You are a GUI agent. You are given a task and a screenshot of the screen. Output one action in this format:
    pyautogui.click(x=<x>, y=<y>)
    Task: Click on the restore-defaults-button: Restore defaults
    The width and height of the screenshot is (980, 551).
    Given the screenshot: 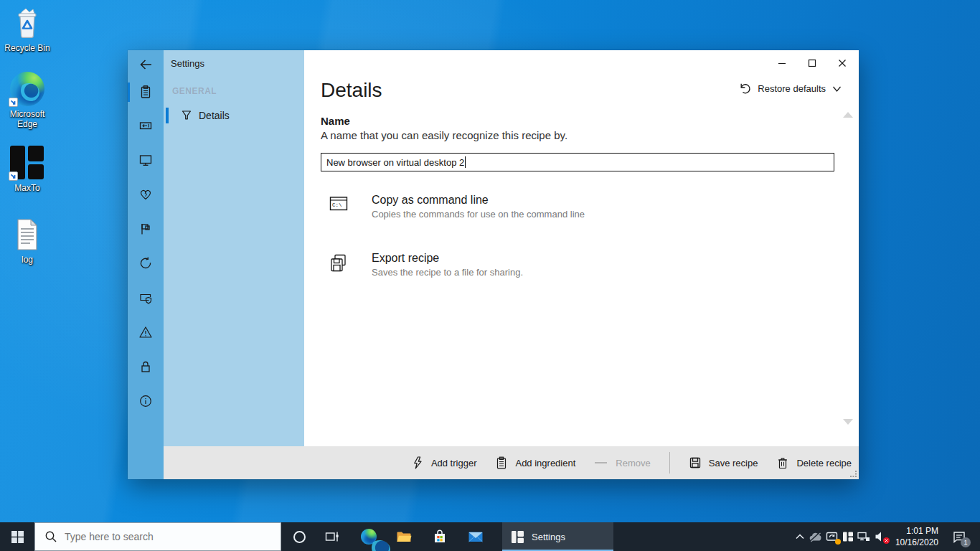 What is the action you would take?
    pyautogui.click(x=789, y=89)
    